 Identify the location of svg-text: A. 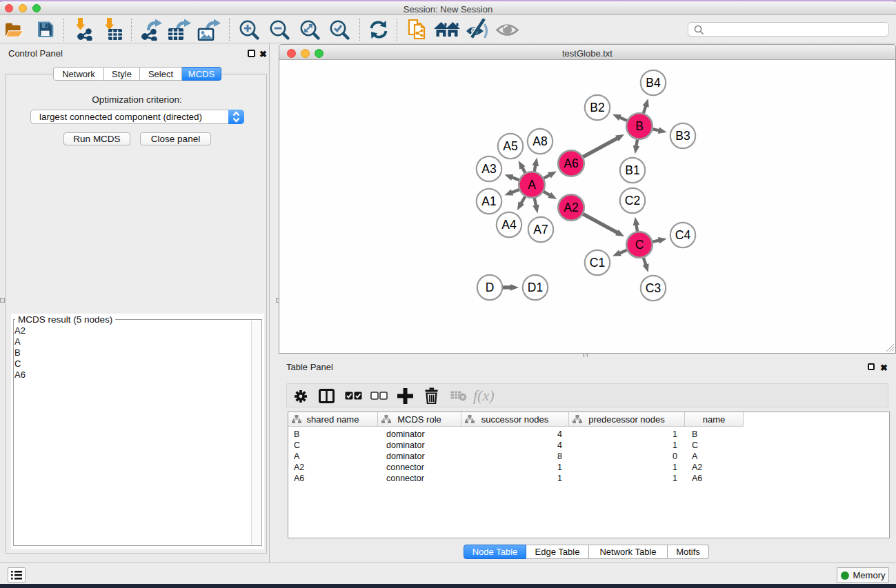
(532, 185).